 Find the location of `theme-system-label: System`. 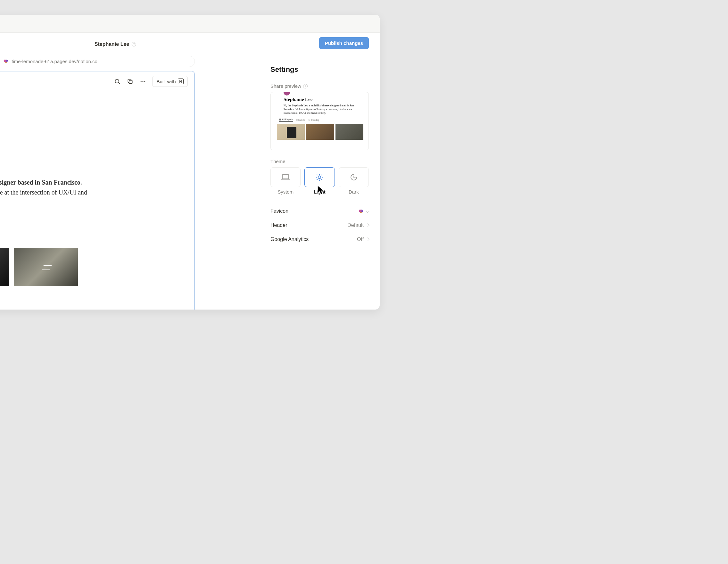

theme-system-label: System is located at coordinates (285, 192).